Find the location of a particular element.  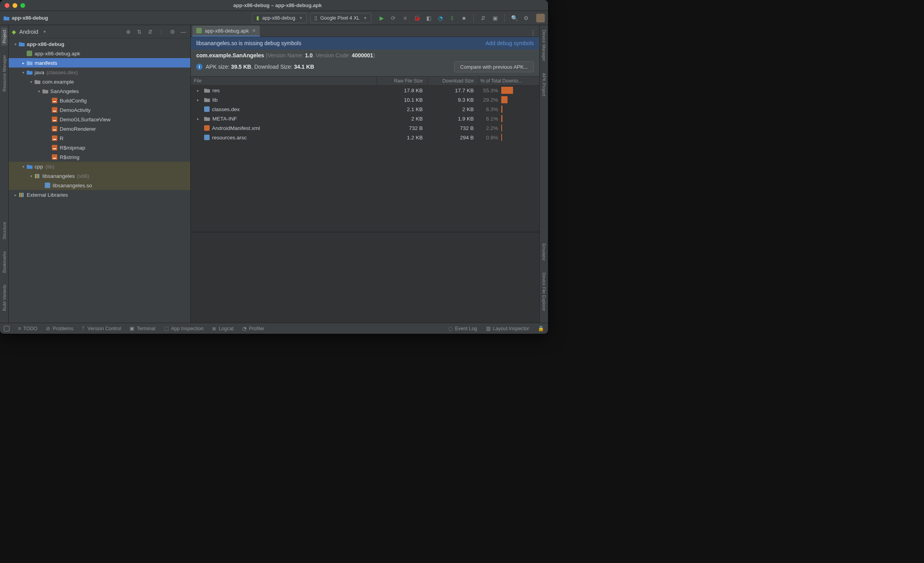

tool-tab-device-file-explorer: Device File Explorer is located at coordinates (544, 292).